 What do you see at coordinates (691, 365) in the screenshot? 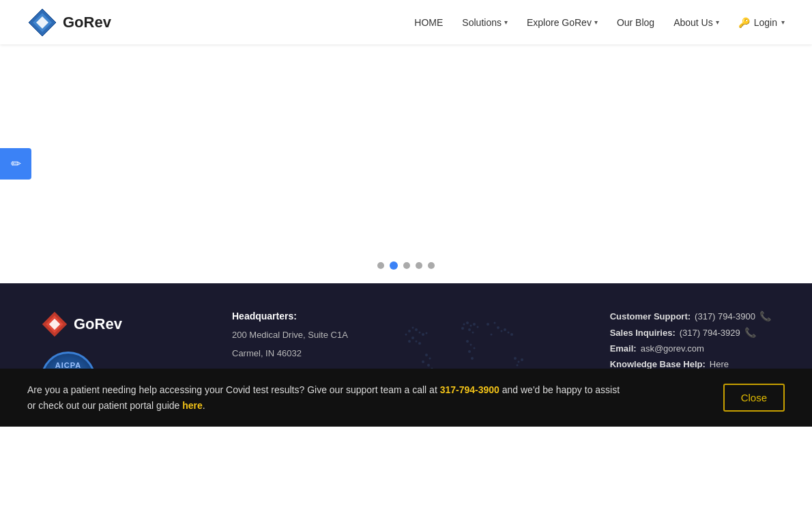
I see `footer-kb-line: Knowledge Base Help: Here` at bounding box center [691, 365].